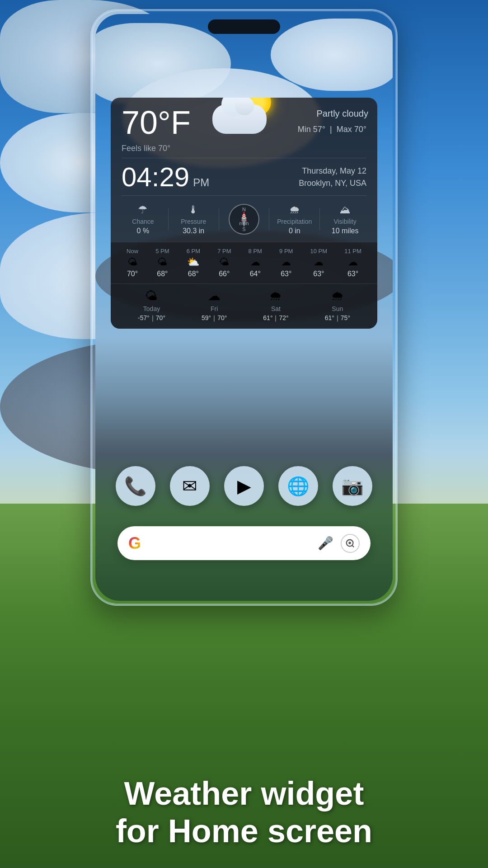 The height and width of the screenshot is (868, 488). What do you see at coordinates (345, 210) in the screenshot?
I see `visibility-icon: ⛰` at bounding box center [345, 210].